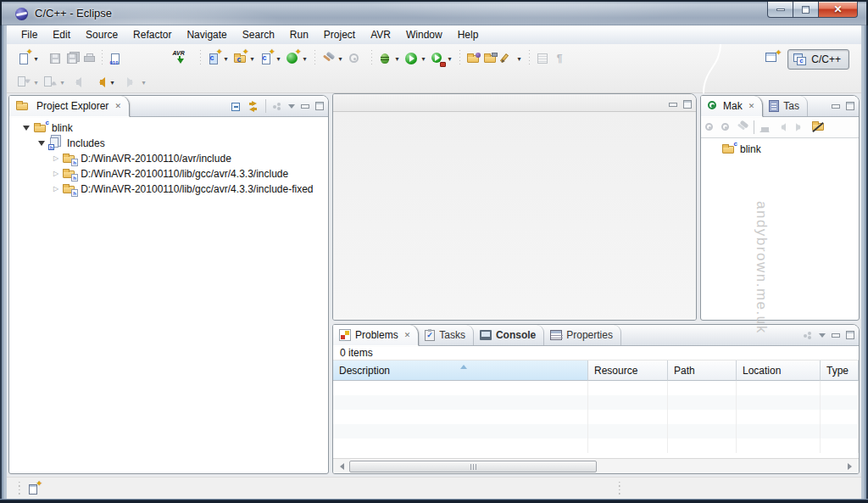  I want to click on maximize-window-button, so click(805, 10).